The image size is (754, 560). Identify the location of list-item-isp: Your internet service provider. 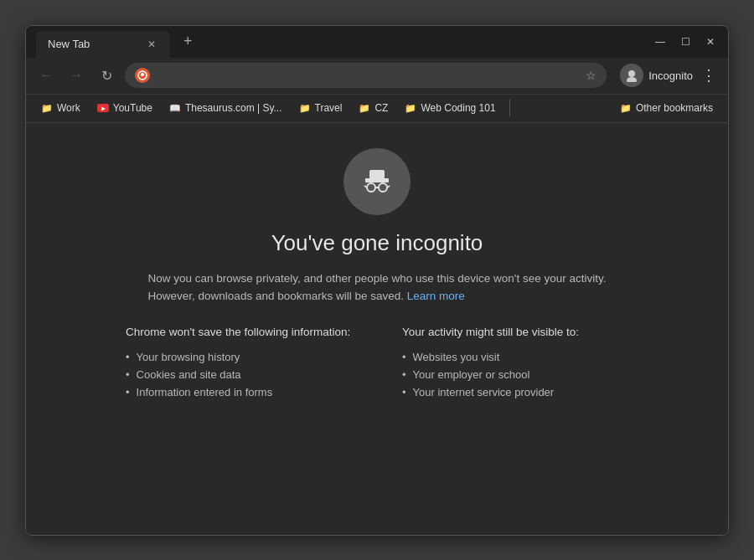
(515, 392).